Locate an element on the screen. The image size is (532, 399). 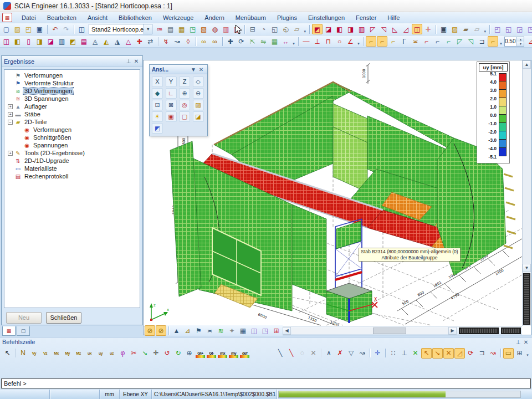
snap-line-icon: ╲ is located at coordinates (280, 354).